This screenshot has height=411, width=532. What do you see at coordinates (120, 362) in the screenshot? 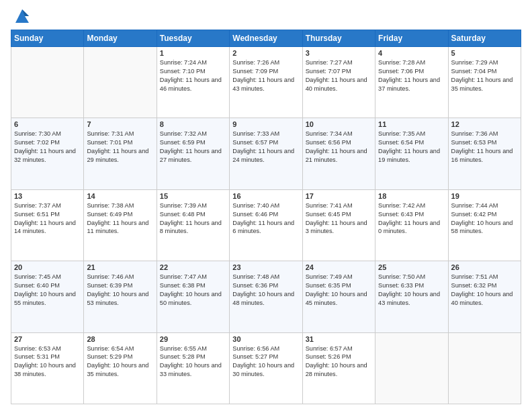
I see `day-info: Sunrise: 6:54 AMSunset: 5:29 PMDaylight:…` at bounding box center [120, 362].